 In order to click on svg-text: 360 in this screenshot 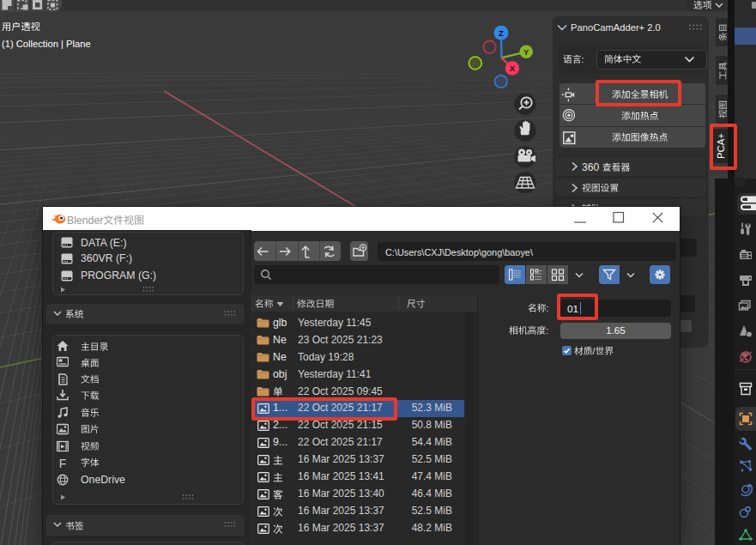, I will do `click(590, 167)`.